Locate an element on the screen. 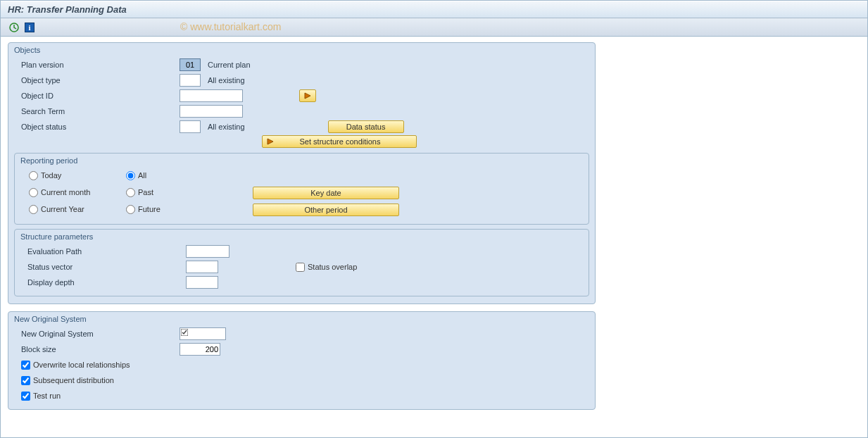 The width and height of the screenshot is (868, 438). overwrite-label: Overwrite local relationships is located at coordinates (82, 365).